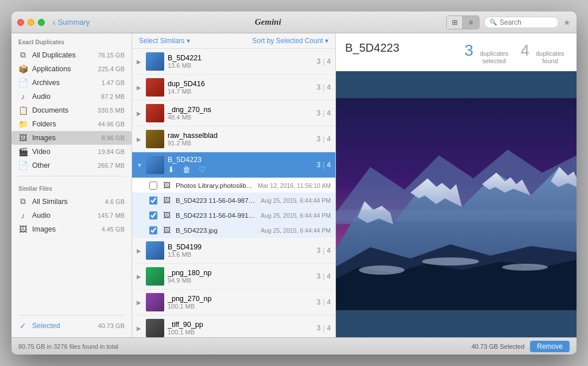 The image size is (588, 366). I want to click on preview-stats: 3 duplicates selected 4 duplicates found, so click(516, 53).